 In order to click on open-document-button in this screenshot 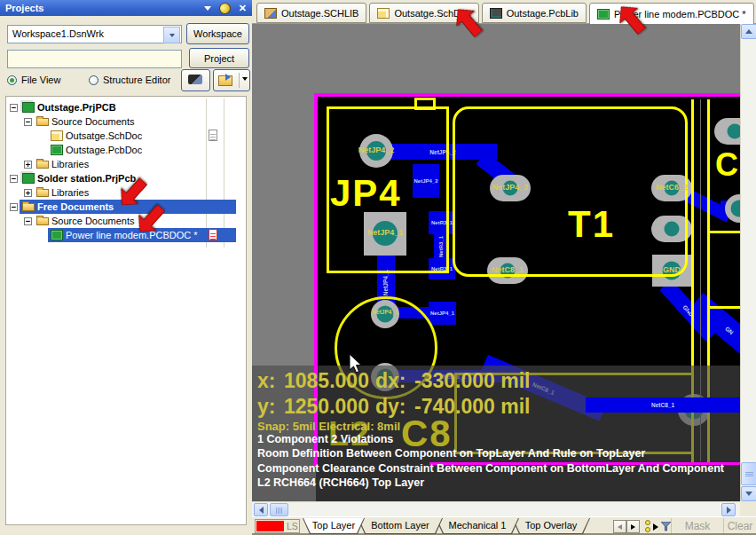, I will do `click(232, 80)`.